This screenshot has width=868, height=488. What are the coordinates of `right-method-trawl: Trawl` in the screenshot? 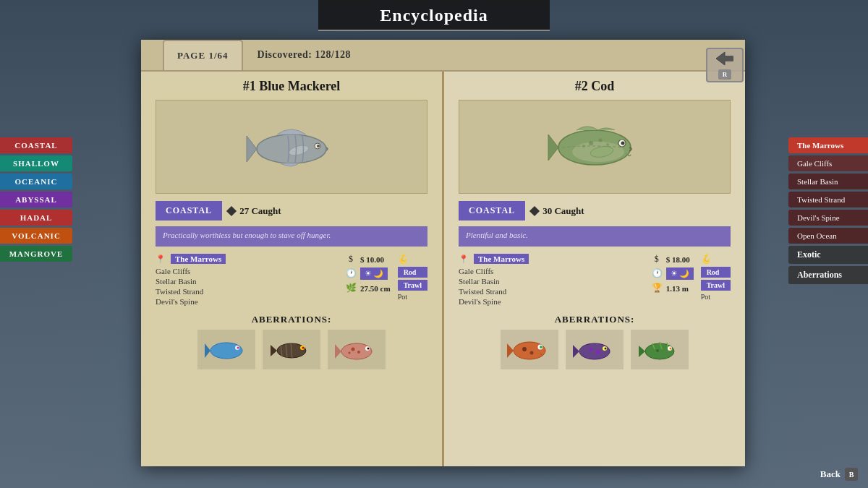 It's located at (716, 285).